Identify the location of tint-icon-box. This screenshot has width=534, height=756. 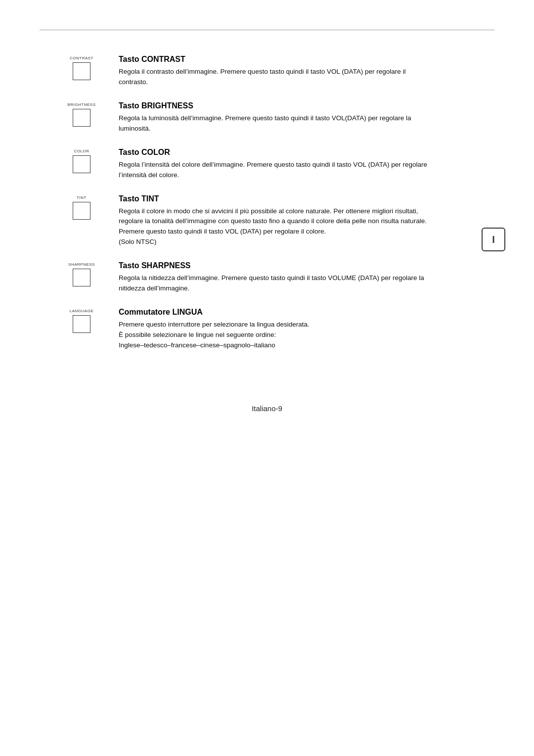
(82, 211).